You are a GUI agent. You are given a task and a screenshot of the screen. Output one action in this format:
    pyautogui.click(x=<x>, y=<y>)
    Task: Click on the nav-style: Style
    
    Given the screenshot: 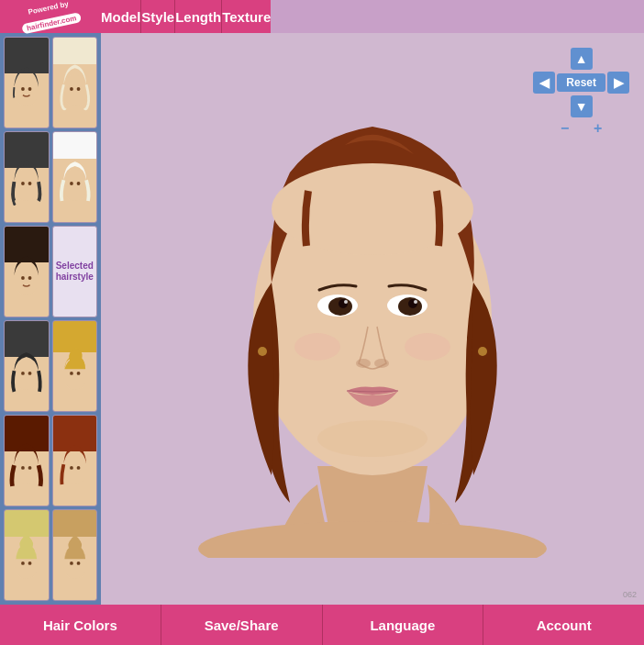 What is the action you would take?
    pyautogui.click(x=158, y=17)
    